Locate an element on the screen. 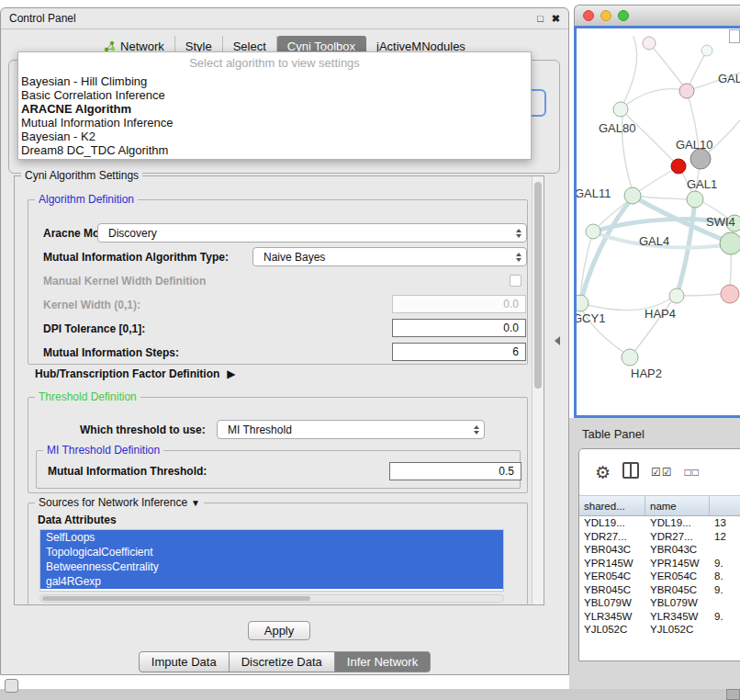 The width and height of the screenshot is (740, 700). algorithm-option: Basic Correlation Inference is located at coordinates (275, 96).